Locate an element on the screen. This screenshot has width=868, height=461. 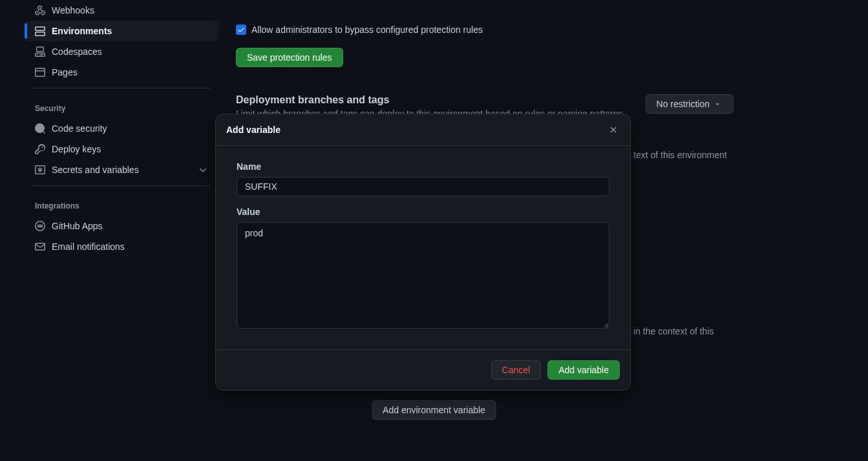
codescan-icon is located at coordinates (40, 128).